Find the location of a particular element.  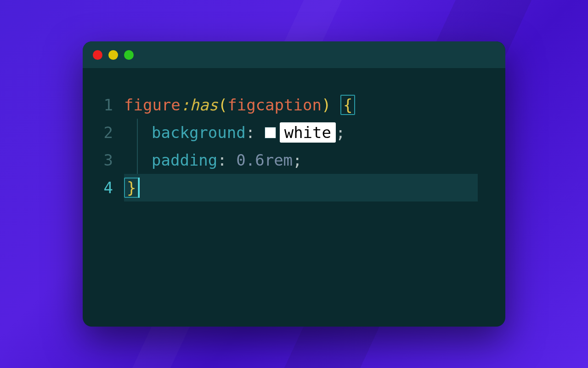

color-value-chip: white is located at coordinates (308, 132).